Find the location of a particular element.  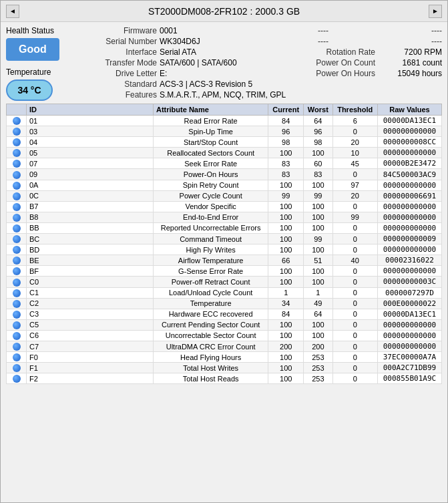

row-id: C1 is located at coordinates (90, 293).